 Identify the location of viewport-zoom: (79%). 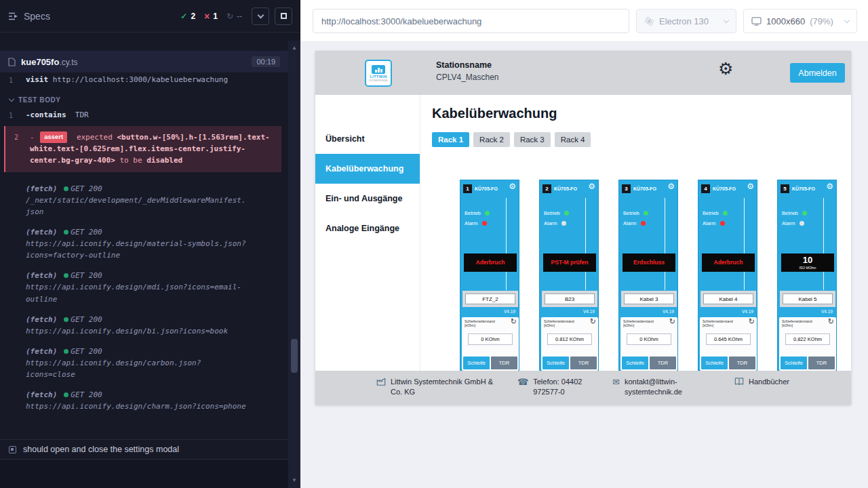
(822, 22).